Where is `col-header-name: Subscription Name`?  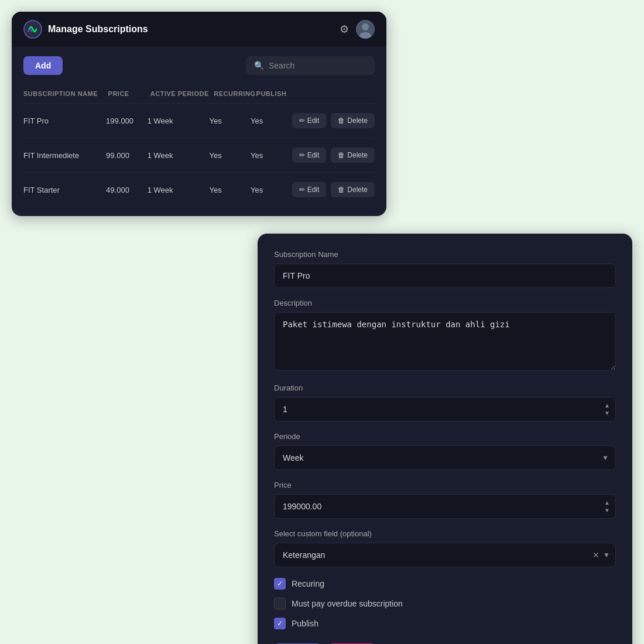
col-header-name: Subscription Name is located at coordinates (66, 94).